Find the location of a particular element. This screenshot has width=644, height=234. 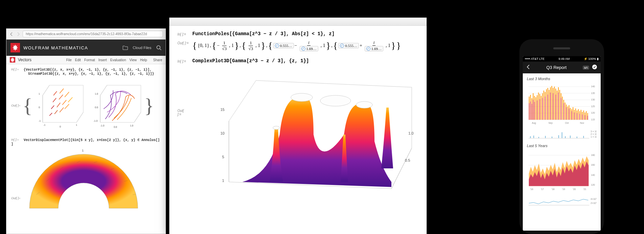

frac-den: √3 is located at coordinates (251, 49).